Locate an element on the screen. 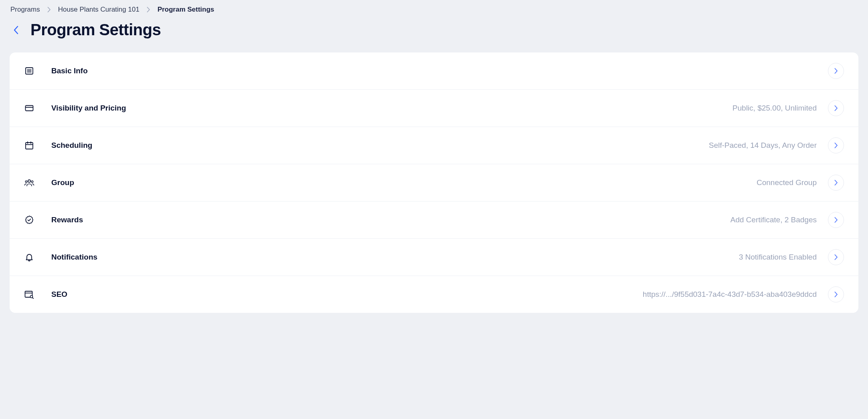 The image size is (868, 419). section-title: Visibility and Pricing is located at coordinates (89, 108).